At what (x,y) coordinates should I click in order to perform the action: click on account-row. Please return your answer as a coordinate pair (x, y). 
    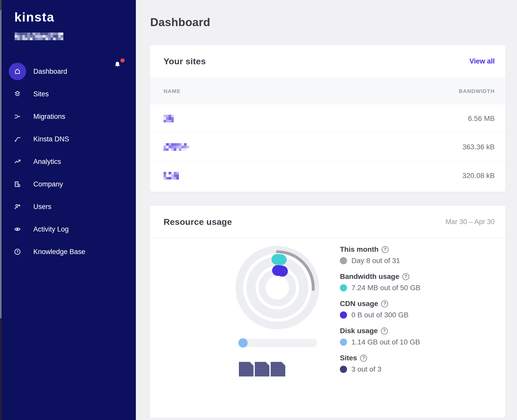
    Looking at the image, I should click on (68, 36).